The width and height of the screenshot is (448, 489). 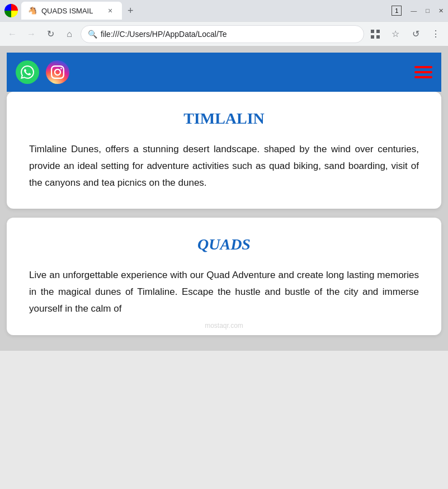 What do you see at coordinates (224, 34) in the screenshot?
I see `nav-bar: ← → ↻ ⌂ 🔍 file:///C:/Users/HP/AppData/Lo…` at bounding box center [224, 34].